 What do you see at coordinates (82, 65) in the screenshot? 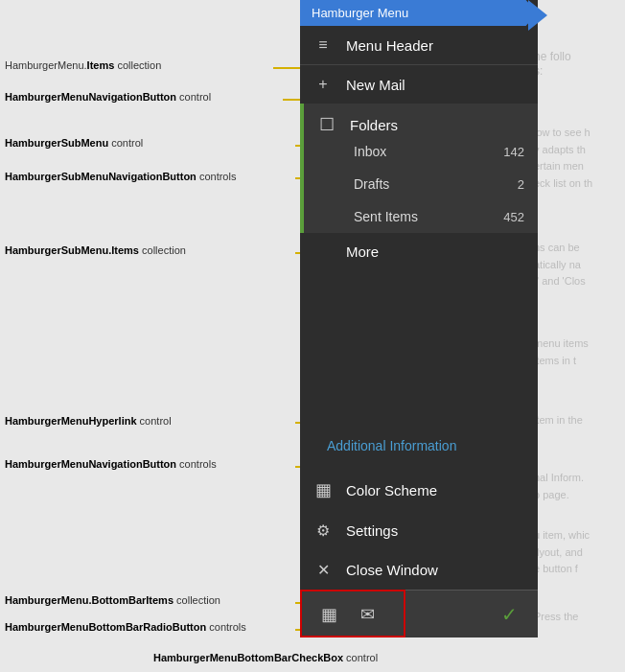
I see `annotation-items: HamburgerMenu.Items collection` at bounding box center [82, 65].